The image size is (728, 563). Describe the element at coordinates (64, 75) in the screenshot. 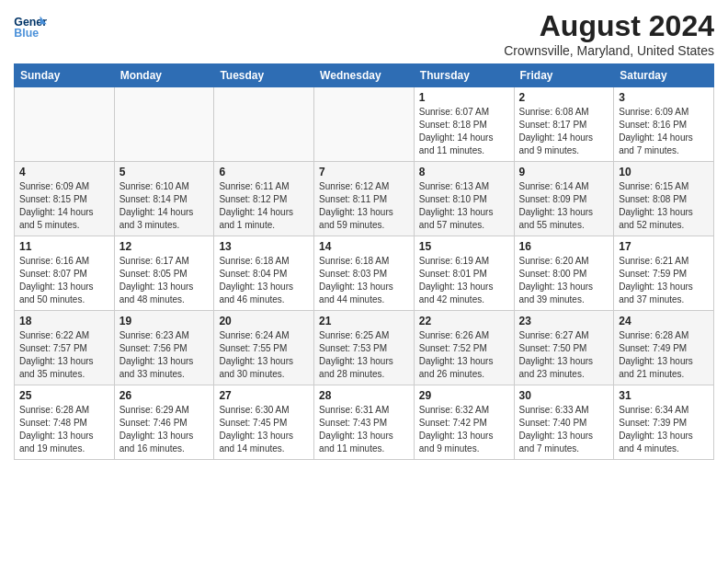

I see `column-header-sunday: Sunday` at that location.